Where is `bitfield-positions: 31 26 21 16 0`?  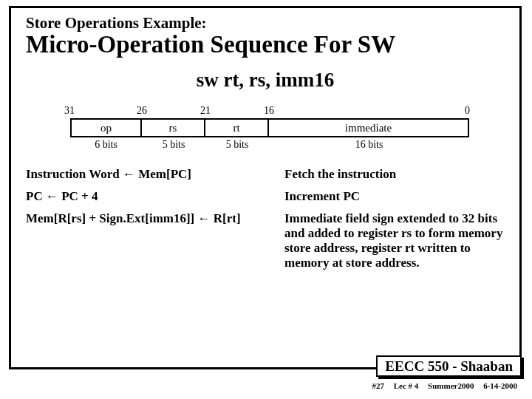 bitfield-positions: 31 26 21 16 0 is located at coordinates (280, 112).